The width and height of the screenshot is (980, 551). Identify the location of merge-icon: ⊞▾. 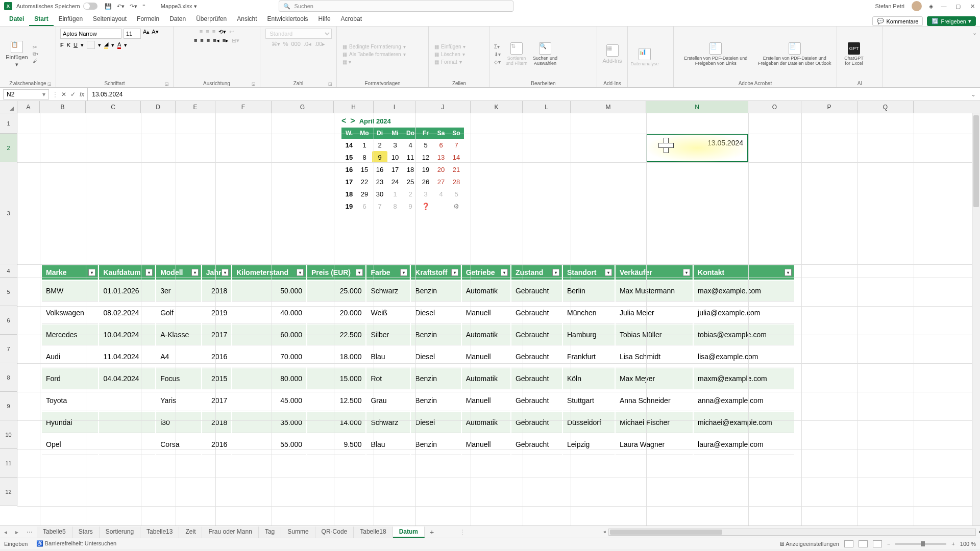
(236, 41).